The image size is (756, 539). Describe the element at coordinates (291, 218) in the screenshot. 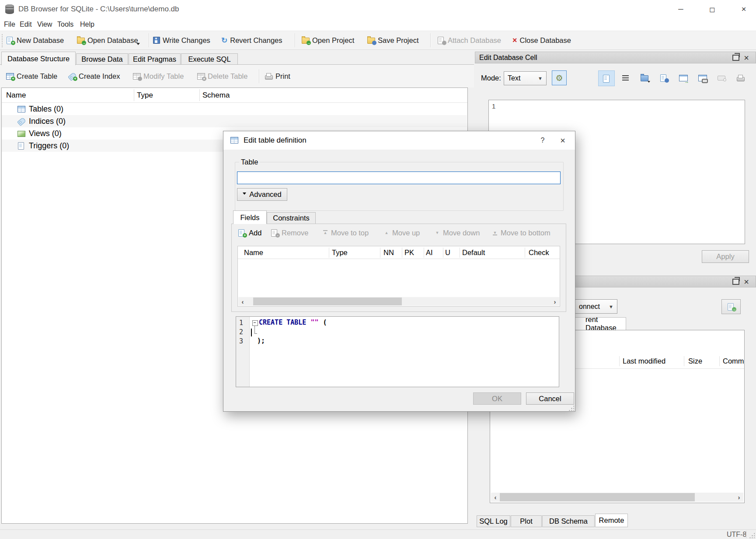

I see `tab-constraints: Constraints` at that location.